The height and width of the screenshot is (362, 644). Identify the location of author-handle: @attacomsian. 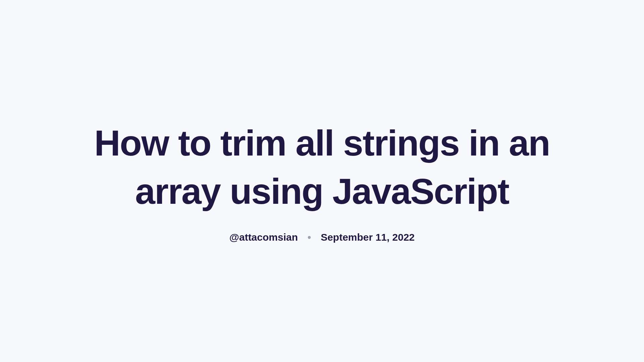
(264, 237).